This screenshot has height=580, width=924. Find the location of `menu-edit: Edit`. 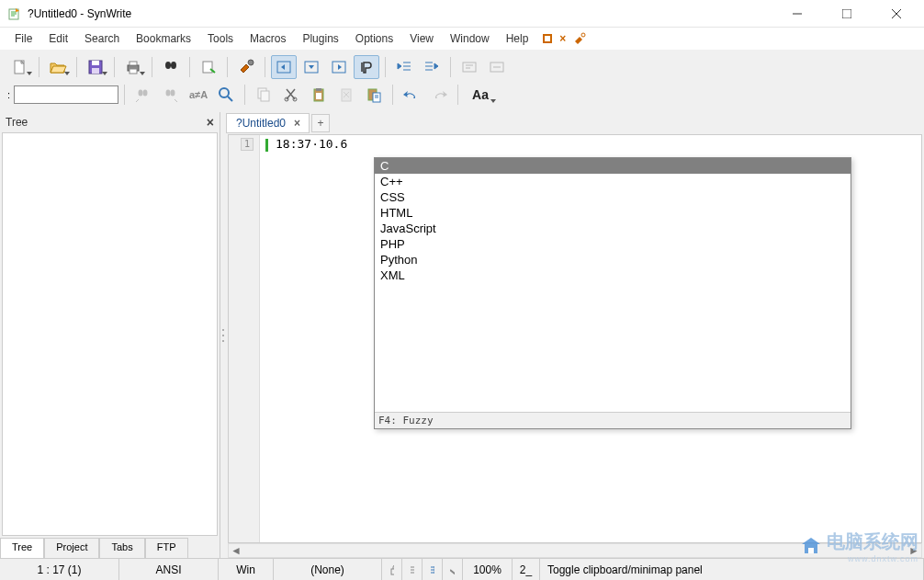

menu-edit: Edit is located at coordinates (59, 39).